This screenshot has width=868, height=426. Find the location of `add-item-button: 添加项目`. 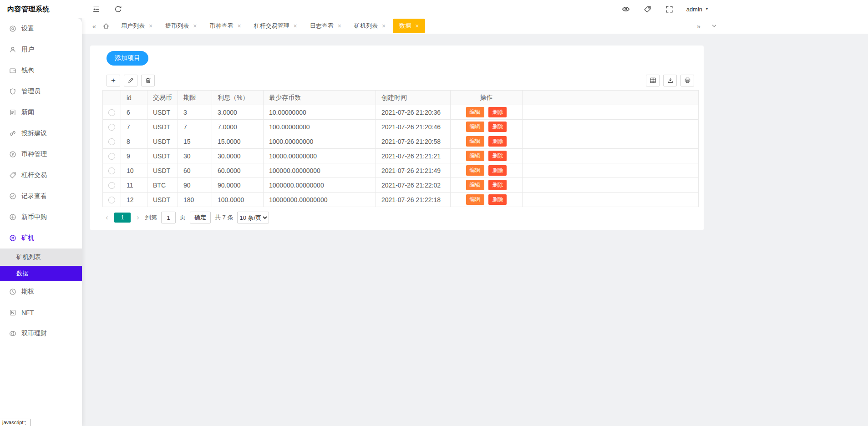

add-item-button: 添加项目 is located at coordinates (127, 58).